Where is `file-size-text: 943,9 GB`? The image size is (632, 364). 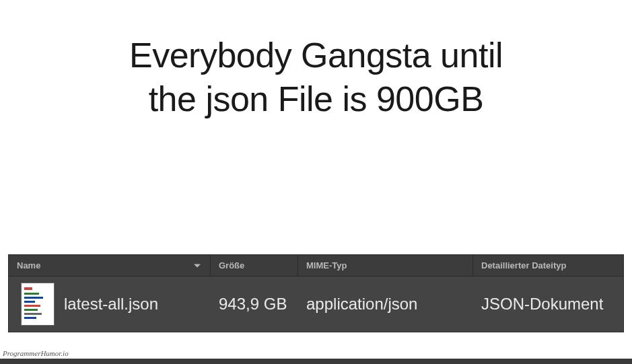
file-size-text: 943,9 GB is located at coordinates (253, 304).